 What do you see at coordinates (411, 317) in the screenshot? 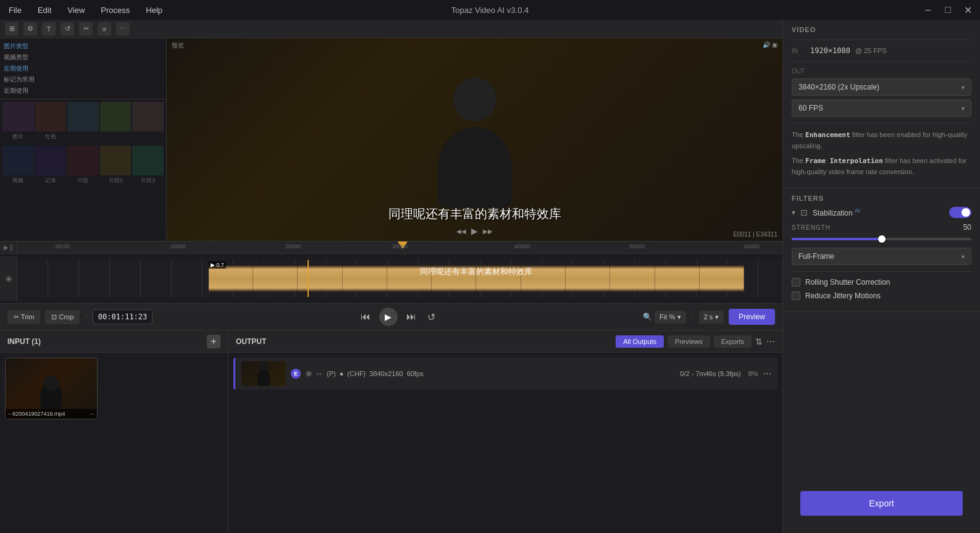
I see `skip-forward-button: ⏭` at bounding box center [411, 317].